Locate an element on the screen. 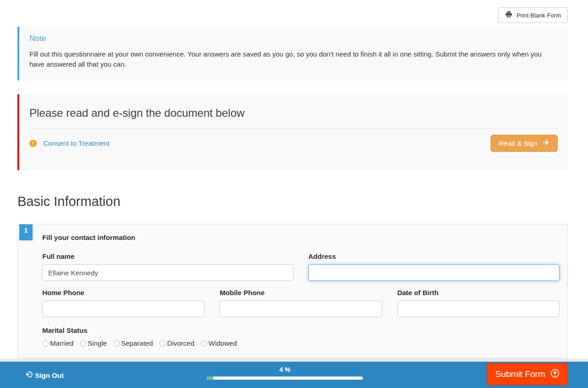  printer-icon is located at coordinates (509, 15).